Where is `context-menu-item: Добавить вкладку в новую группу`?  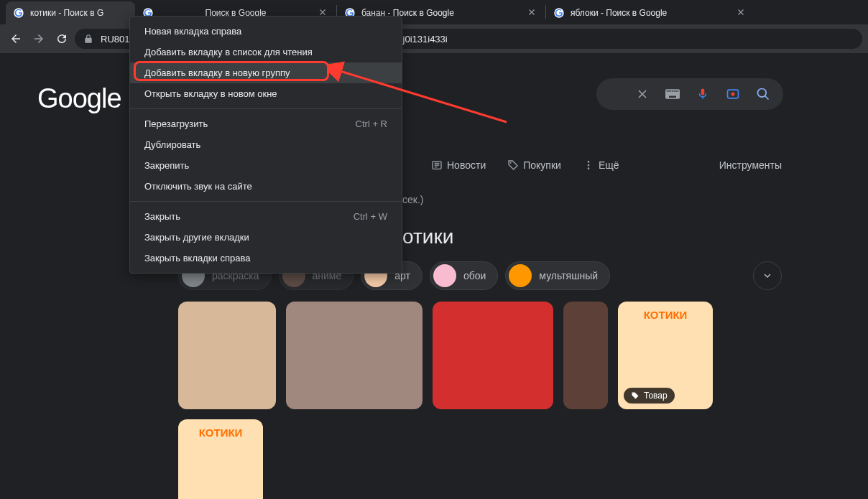 context-menu-item: Добавить вкладку в новую группу is located at coordinates (266, 73).